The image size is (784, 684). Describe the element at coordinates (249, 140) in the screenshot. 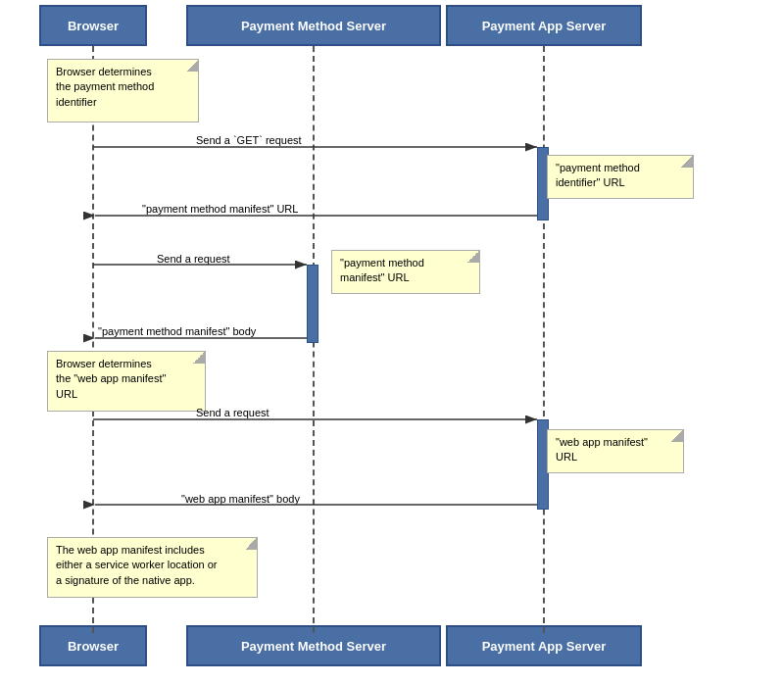

I see `msg-label-get-request: Send a `GET` request` at that location.